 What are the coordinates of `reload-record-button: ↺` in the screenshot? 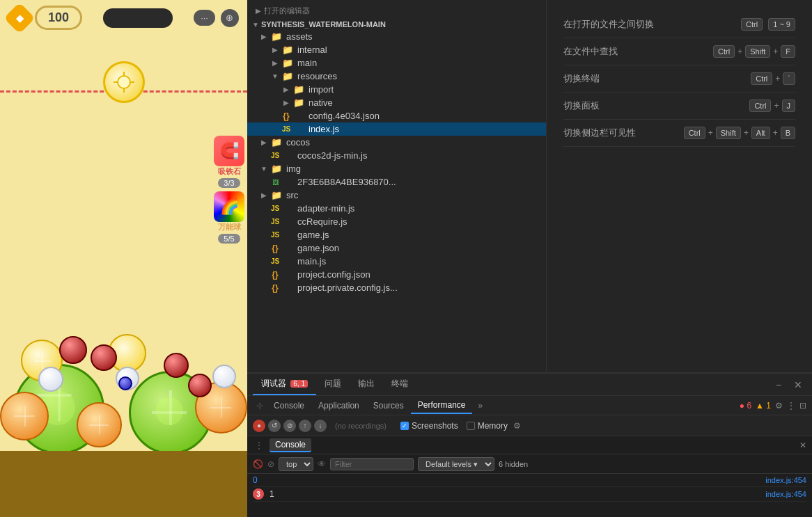 It's located at (274, 426).